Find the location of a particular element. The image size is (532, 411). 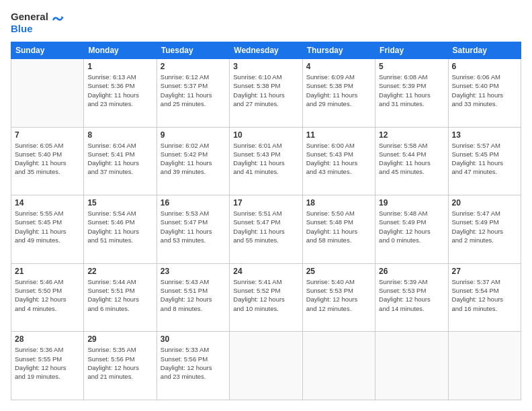

day-info: Sunrise: 5:50 AMSunset: 5:48 PMDaylight:… is located at coordinates (339, 227).